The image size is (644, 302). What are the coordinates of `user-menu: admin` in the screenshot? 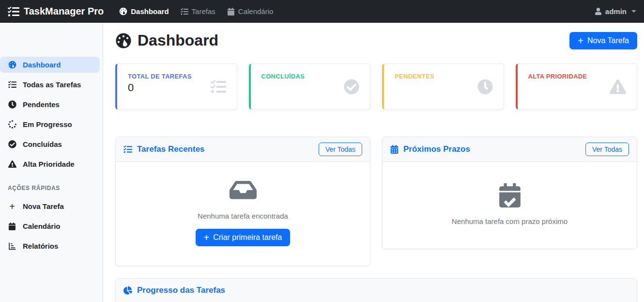 It's located at (615, 12).